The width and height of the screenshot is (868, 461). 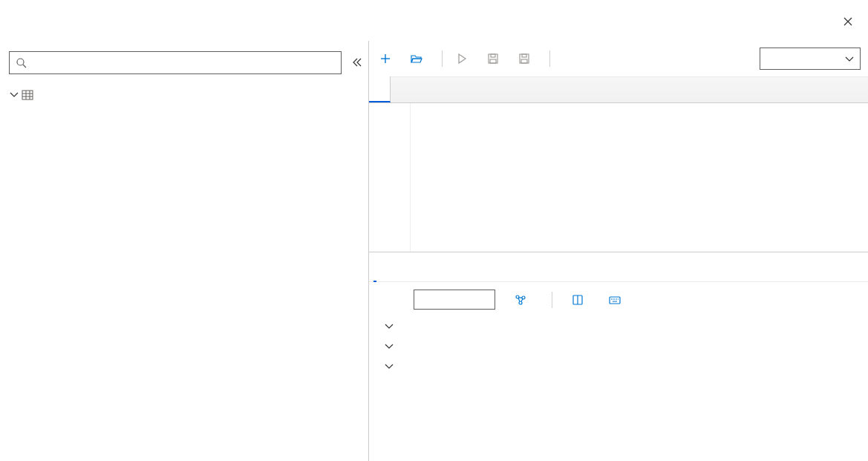 I want to click on collapse-panel-button, so click(x=356, y=62).